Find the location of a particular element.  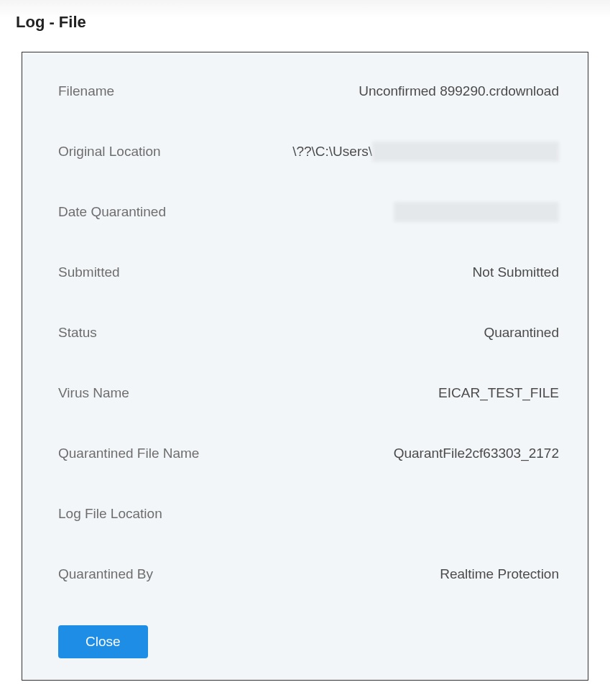

row-submitted: Submitted Not Submitted is located at coordinates (309, 272).